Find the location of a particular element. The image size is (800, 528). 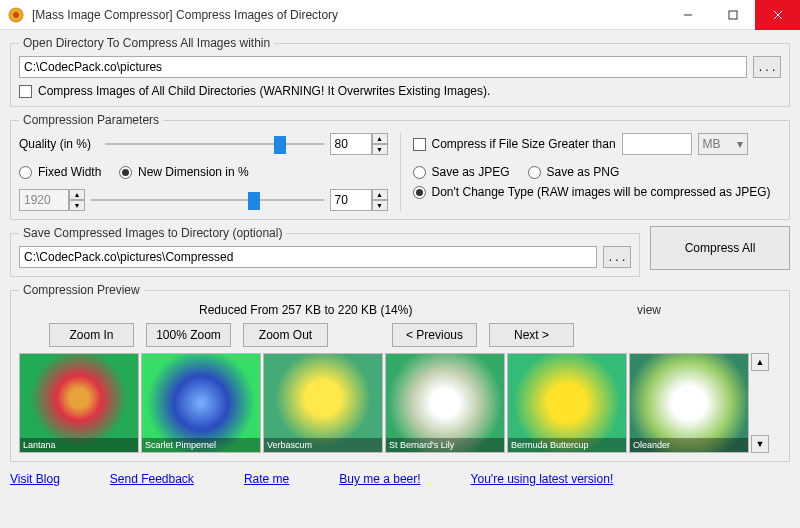

previous-button: < Previous is located at coordinates (434, 335).